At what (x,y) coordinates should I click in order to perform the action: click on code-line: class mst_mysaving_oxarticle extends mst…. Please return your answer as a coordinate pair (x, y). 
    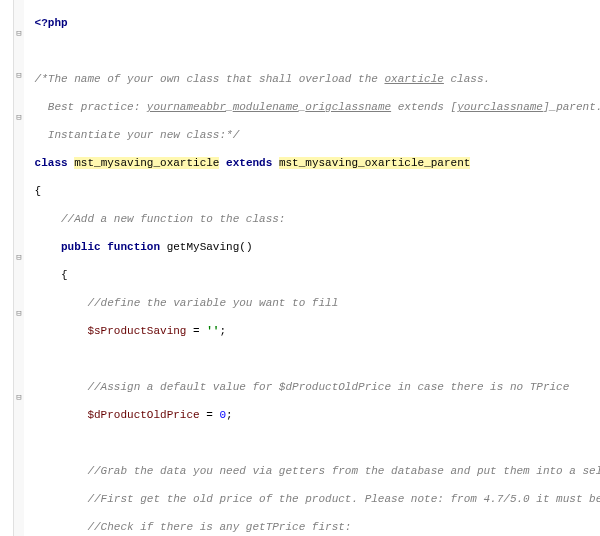
    Looking at the image, I should click on (314, 163).